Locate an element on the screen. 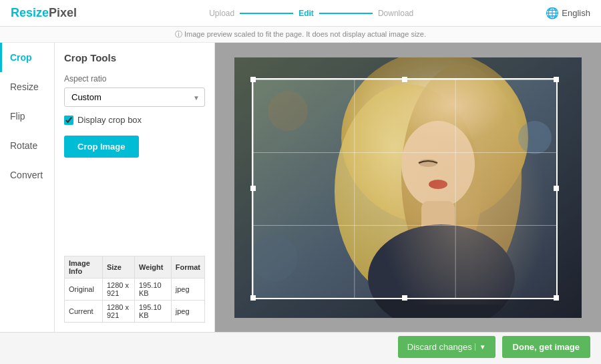 The image size is (601, 364). crop-handle-bottom-right is located at coordinates (556, 298).